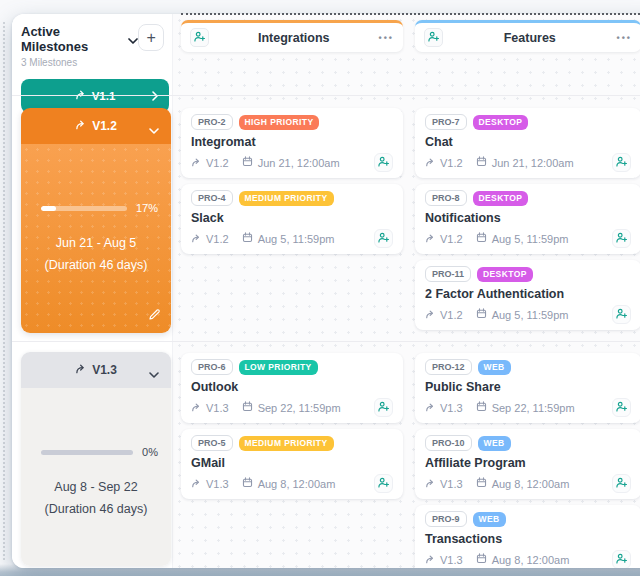  I want to click on task-meta: V1.3 Sep 22, 11:59pm, so click(292, 408).